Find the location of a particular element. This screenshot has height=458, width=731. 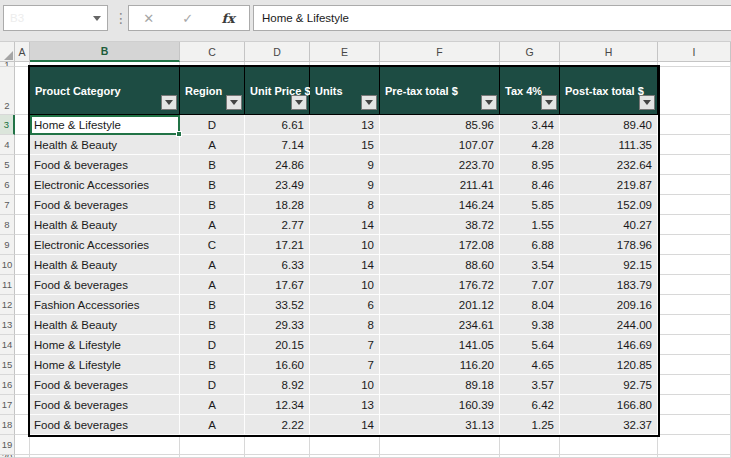

cell-E6: 9 is located at coordinates (345, 185).